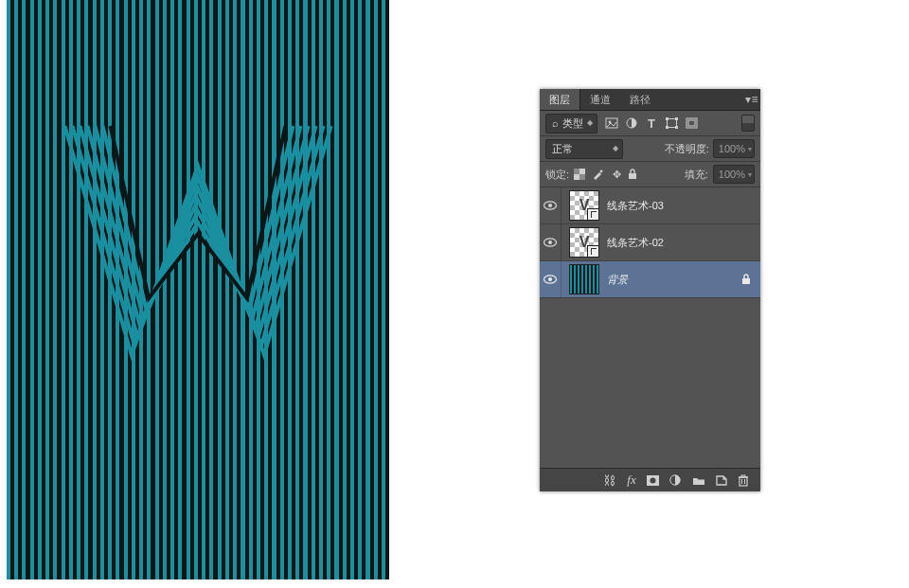  What do you see at coordinates (654, 481) in the screenshot?
I see `layer-mask-icon` at bounding box center [654, 481].